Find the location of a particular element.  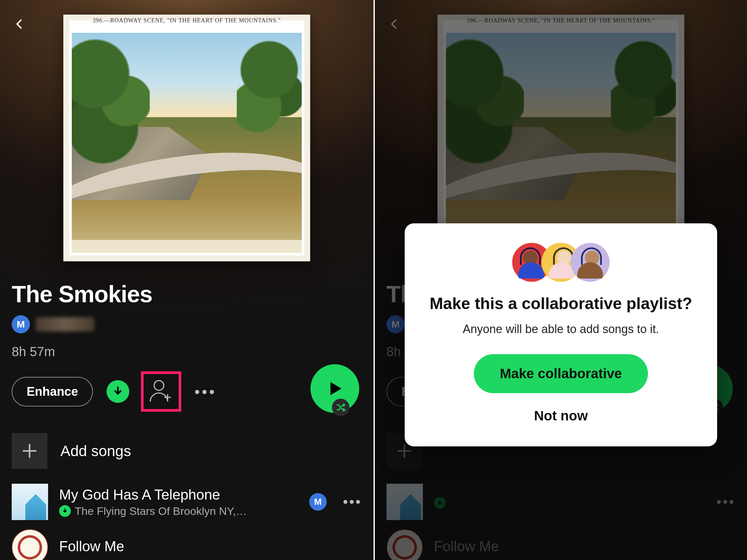

playlist-cover: 396.—ROADWAY SCENE, "IN THE HEART OF THE… is located at coordinates (187, 138).